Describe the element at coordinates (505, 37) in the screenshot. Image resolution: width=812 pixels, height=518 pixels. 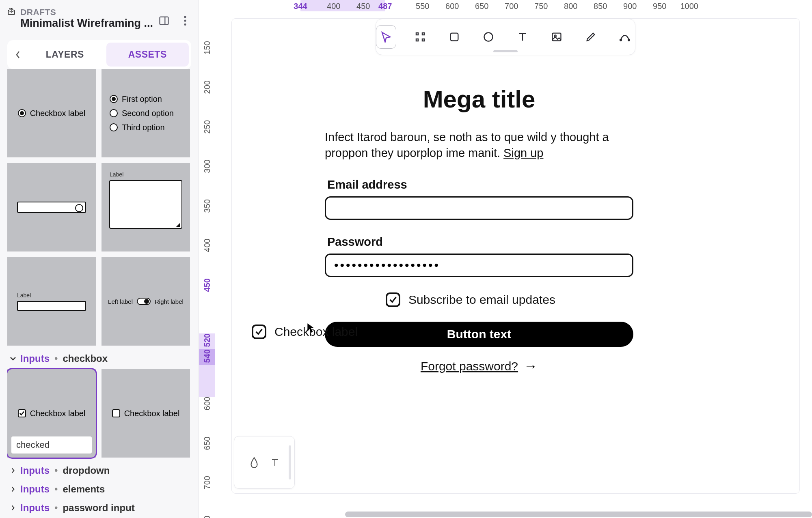
I see `canvas-toolbar` at that location.